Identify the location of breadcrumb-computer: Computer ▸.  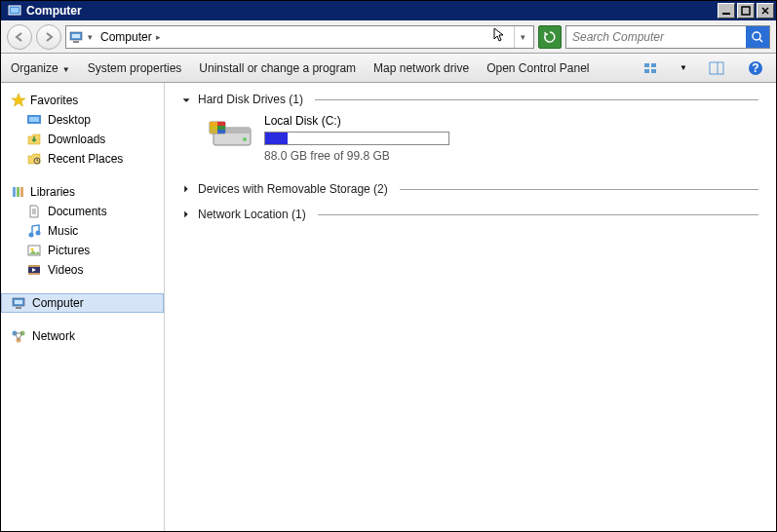
(131, 37).